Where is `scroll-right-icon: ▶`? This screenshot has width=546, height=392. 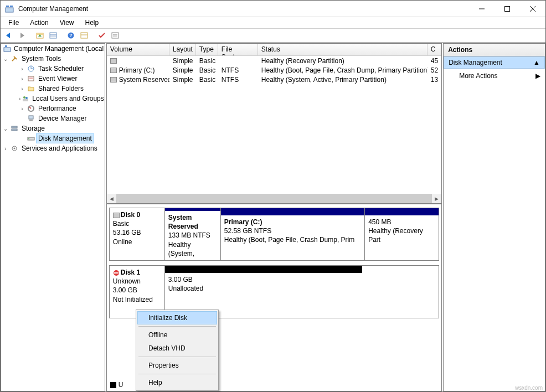
scroll-right-icon: ▶ is located at coordinates (436, 198).